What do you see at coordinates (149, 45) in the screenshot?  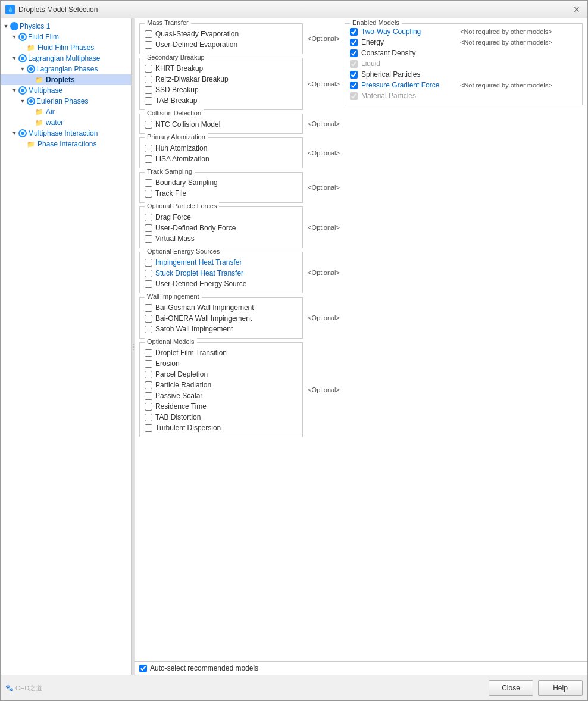 I see `user-defined-evaporation-checkbox` at bounding box center [149, 45].